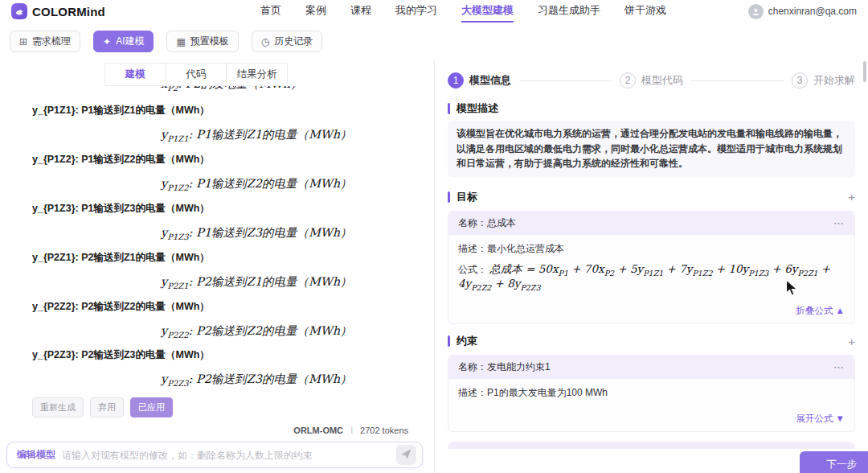  Describe the element at coordinates (651, 393) in the screenshot. I see `constraint-desc: 描述：P1的最大发电量为100 MWh` at that location.